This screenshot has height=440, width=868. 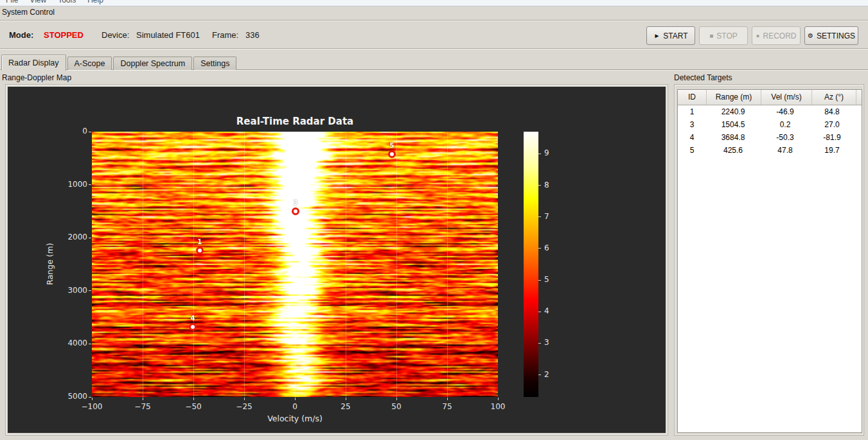 I want to click on table-cell: 0.2, so click(x=785, y=125).